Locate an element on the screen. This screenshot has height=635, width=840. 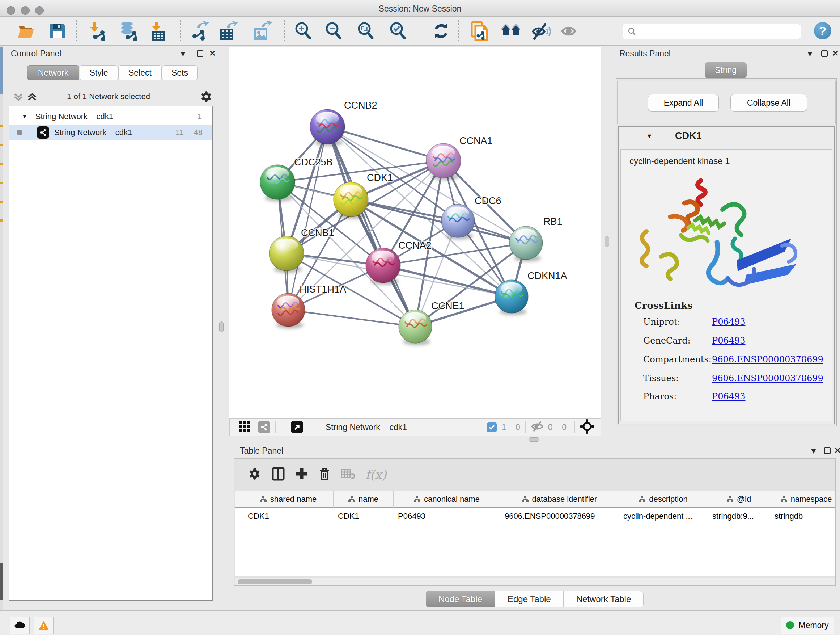
network-collection-row: ▼ String Network – cdk1 1 is located at coordinates (111, 117).